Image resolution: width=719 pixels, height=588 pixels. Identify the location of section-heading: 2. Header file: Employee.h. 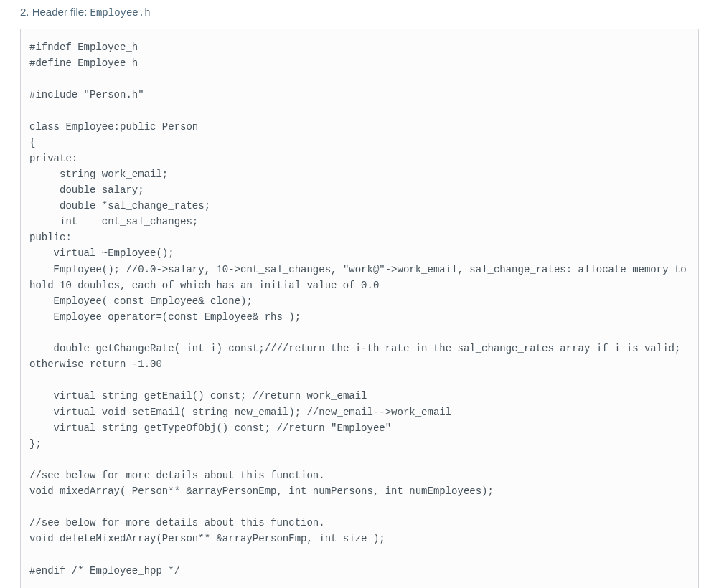
(360, 14).